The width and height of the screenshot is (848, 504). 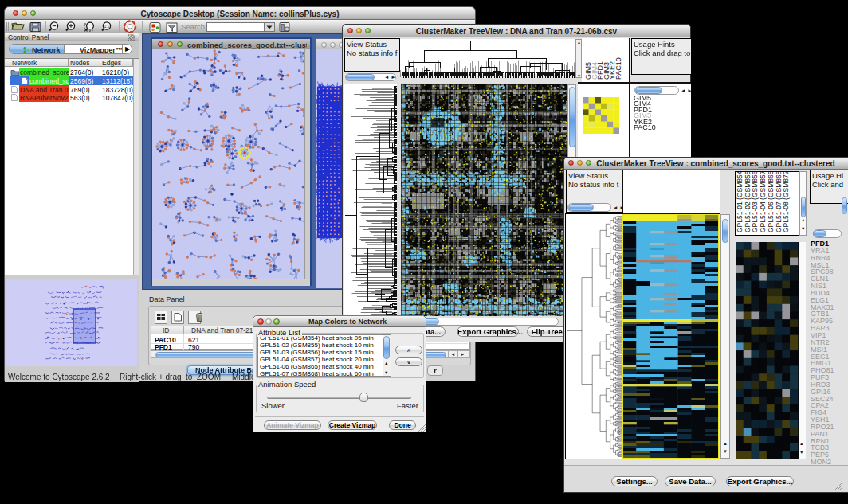 I want to click on svg-text: GPL51-06 (GSM865), so click(x=771, y=202).